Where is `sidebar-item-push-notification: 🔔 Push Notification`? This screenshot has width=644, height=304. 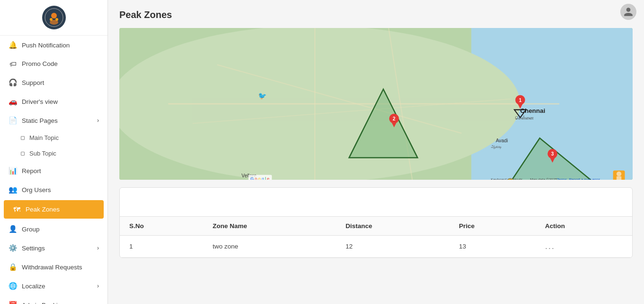
sidebar-item-push-notification: 🔔 Push Notification is located at coordinates (54, 45).